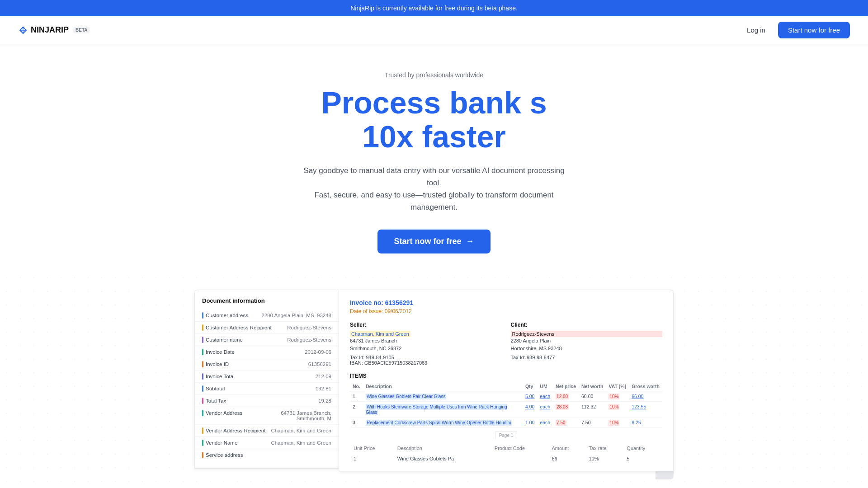  I want to click on item-gross: 123.55, so click(646, 409).